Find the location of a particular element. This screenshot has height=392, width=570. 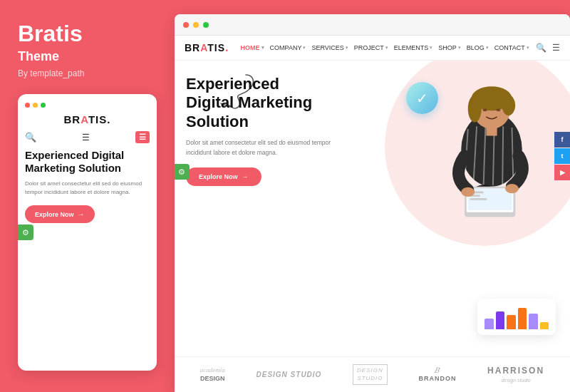

hero-btn-arrow: → is located at coordinates (245, 177).